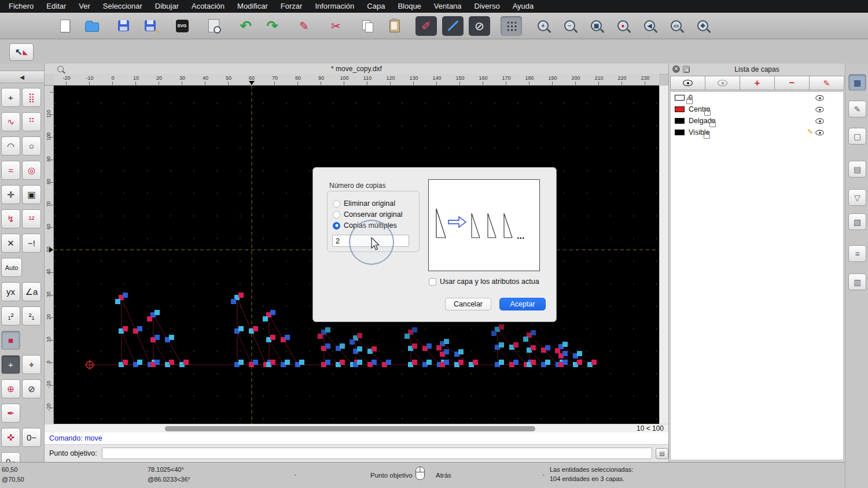  What do you see at coordinates (31, 194) in the screenshot?
I see `snap-entity: ▣` at bounding box center [31, 194].